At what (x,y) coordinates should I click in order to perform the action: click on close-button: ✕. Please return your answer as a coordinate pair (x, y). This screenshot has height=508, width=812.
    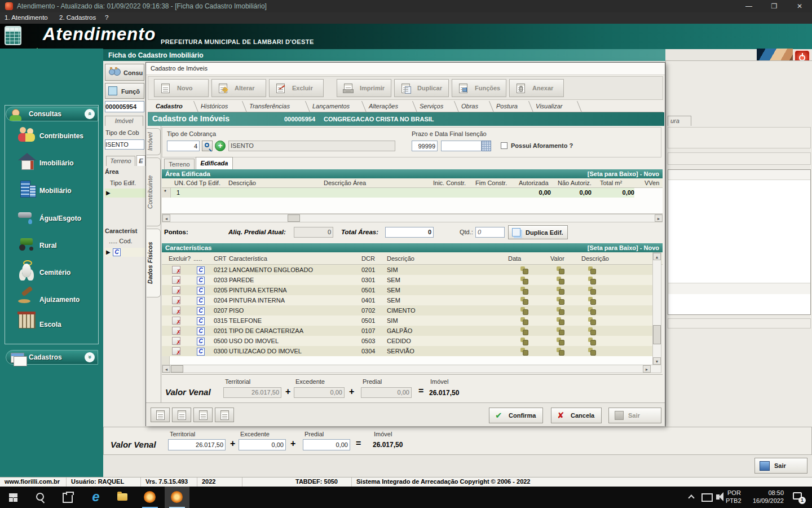
    Looking at the image, I should click on (800, 6).